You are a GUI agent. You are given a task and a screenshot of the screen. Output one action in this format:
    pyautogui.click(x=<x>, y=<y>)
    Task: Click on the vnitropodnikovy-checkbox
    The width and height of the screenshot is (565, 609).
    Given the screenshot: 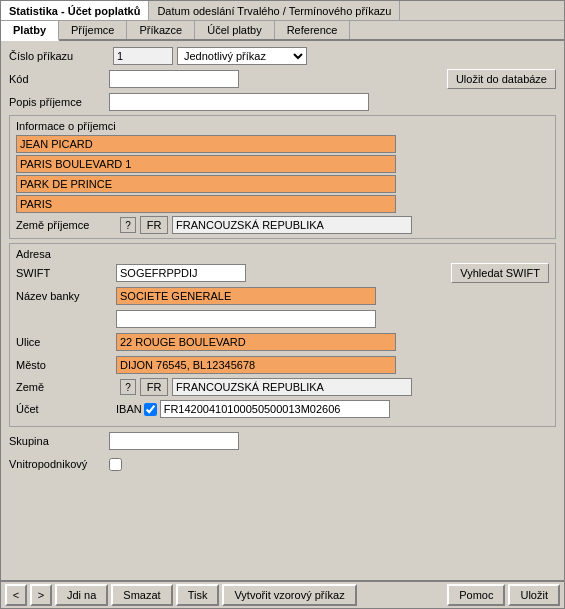 What is the action you would take?
    pyautogui.click(x=116, y=464)
    